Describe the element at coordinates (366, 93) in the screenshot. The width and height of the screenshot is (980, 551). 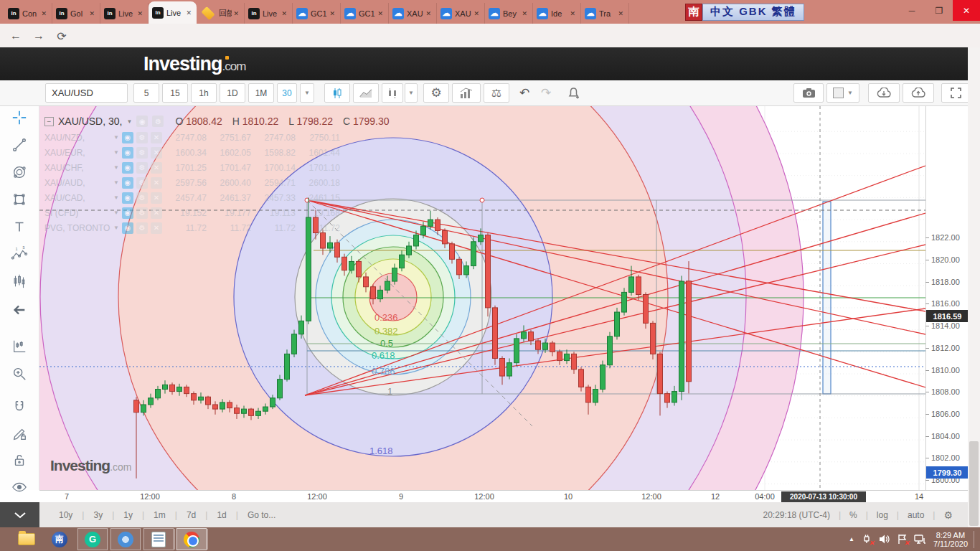
I see `line-chart-type-button` at that location.